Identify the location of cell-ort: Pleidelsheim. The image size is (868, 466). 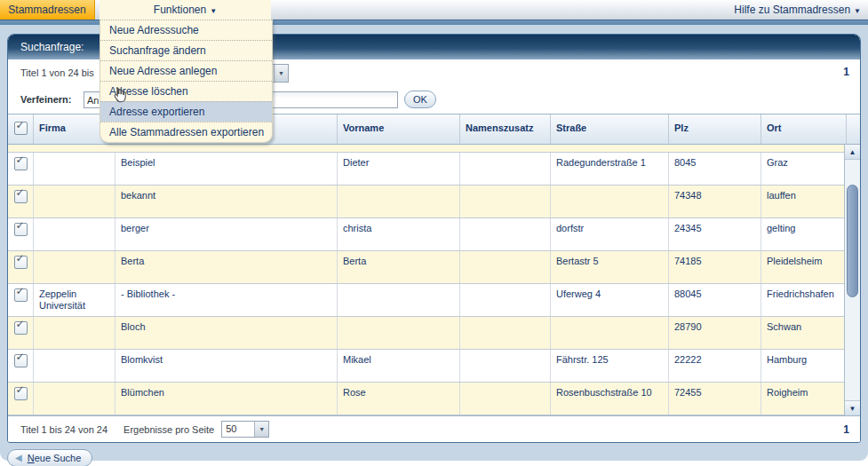
(803, 267).